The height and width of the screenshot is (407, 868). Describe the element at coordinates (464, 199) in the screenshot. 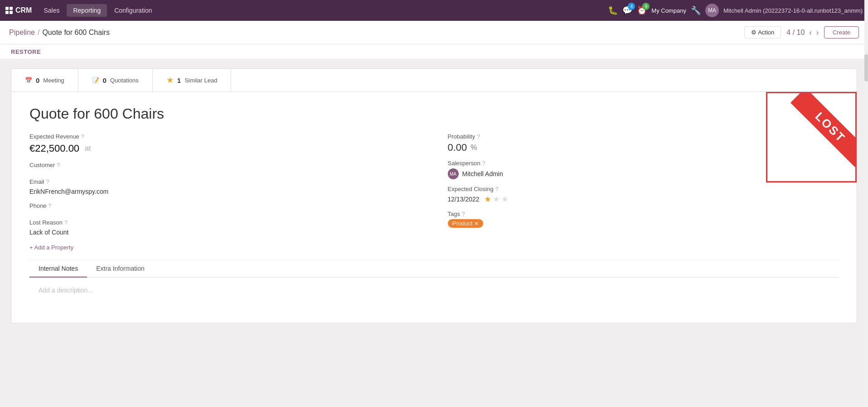

I see `expected-closing-value: 12/13/2022` at that location.